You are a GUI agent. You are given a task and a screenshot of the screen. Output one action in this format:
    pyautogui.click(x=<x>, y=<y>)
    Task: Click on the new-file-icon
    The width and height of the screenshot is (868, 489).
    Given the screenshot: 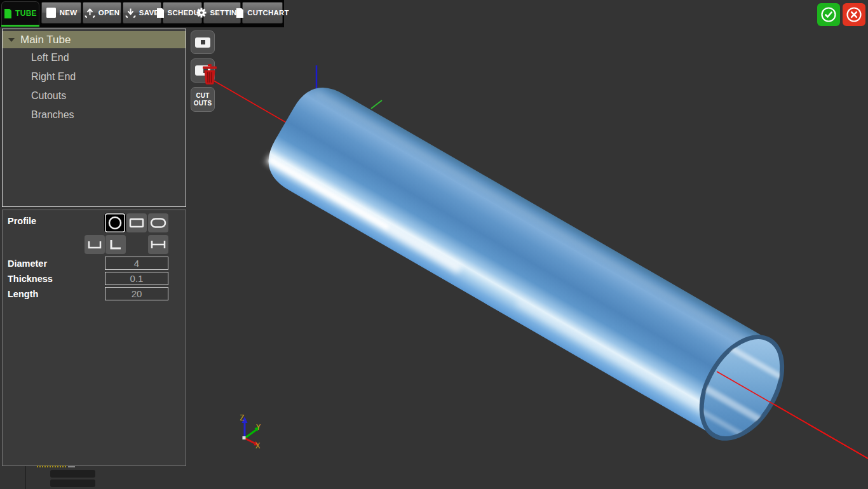 What is the action you would take?
    pyautogui.click(x=51, y=13)
    